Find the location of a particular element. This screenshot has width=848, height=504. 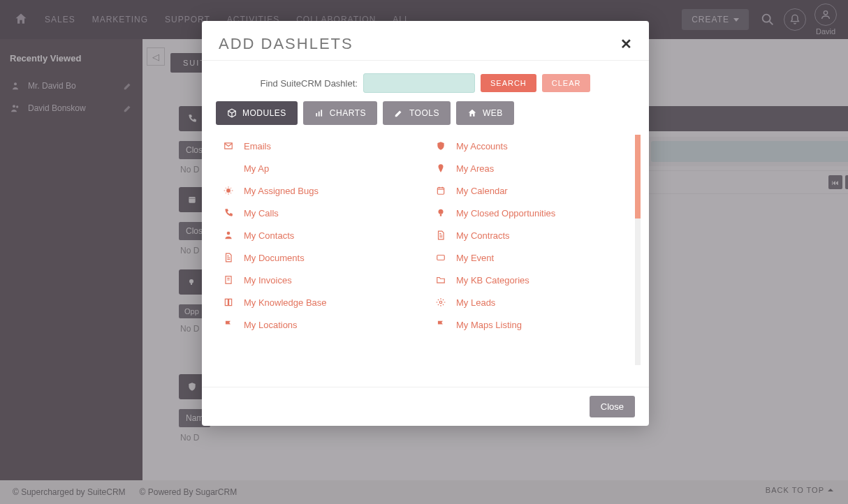

dashlet-item-label: My KB Categories is located at coordinates (493, 281).